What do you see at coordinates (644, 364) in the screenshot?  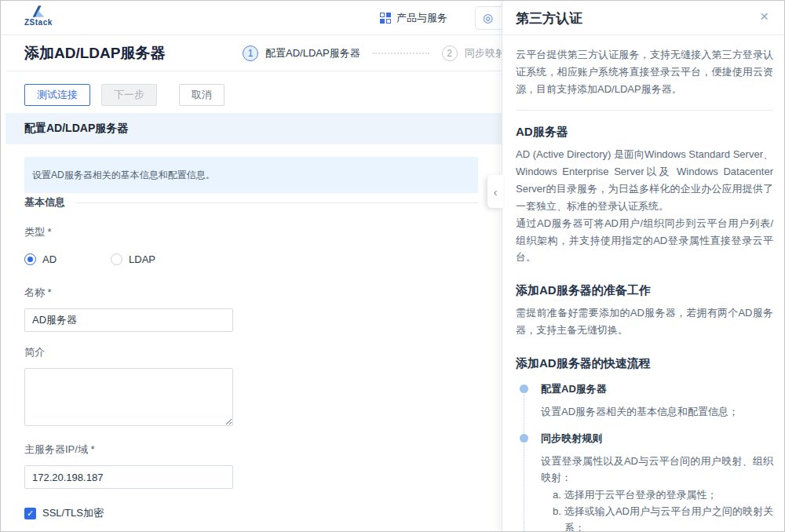 I see `flow-heading: 添加AD服务器的快速流程` at bounding box center [644, 364].